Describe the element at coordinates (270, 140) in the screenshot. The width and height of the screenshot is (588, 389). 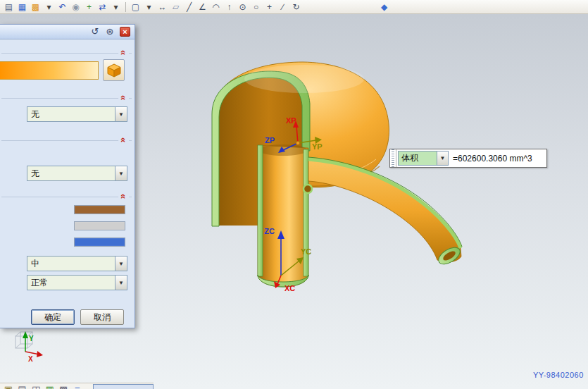
I see `csys-label-zp: ZP` at that location.